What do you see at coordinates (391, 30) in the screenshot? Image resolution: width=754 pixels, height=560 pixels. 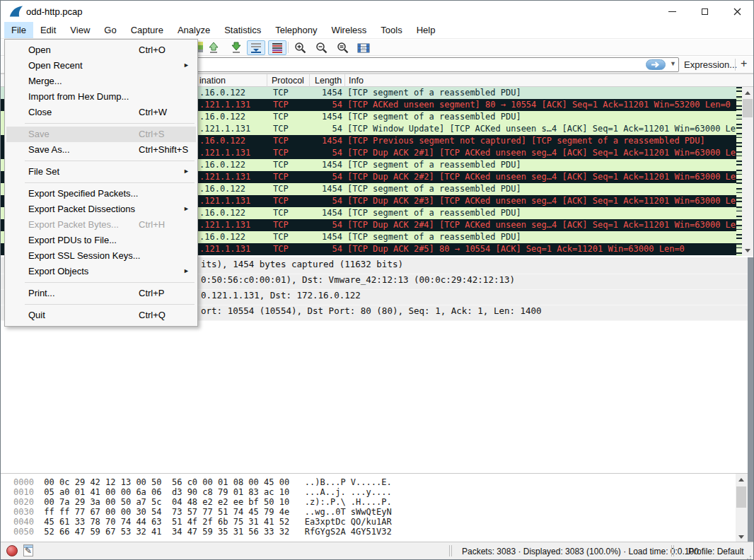 I see `menu-tools: Tools` at bounding box center [391, 30].